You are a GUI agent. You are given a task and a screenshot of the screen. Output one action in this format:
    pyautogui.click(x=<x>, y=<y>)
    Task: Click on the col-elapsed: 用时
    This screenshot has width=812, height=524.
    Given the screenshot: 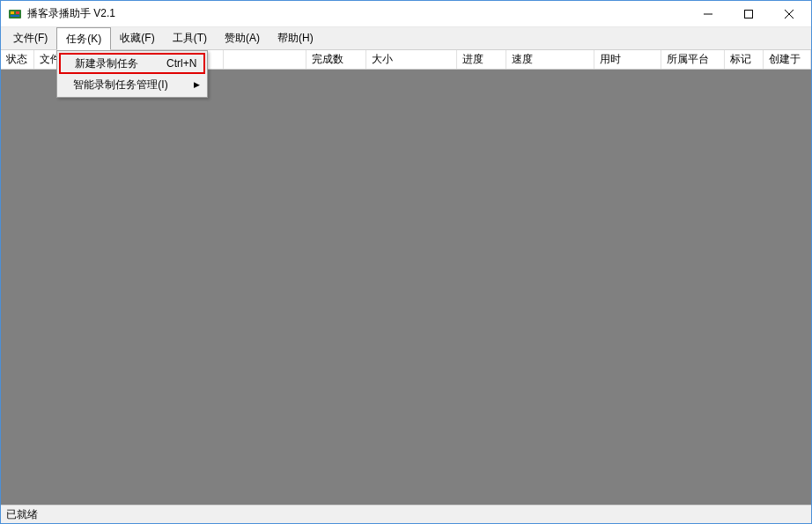 What is the action you would take?
    pyautogui.click(x=628, y=60)
    